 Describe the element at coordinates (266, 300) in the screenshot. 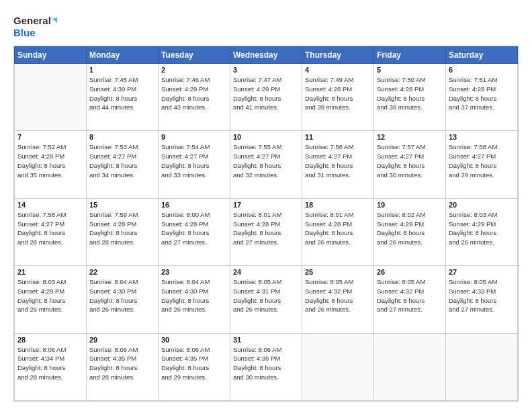

I see `calendar-cell: 24Sunrise: 8:05 AMSunset: 4:31 PMDayligh…` at that location.